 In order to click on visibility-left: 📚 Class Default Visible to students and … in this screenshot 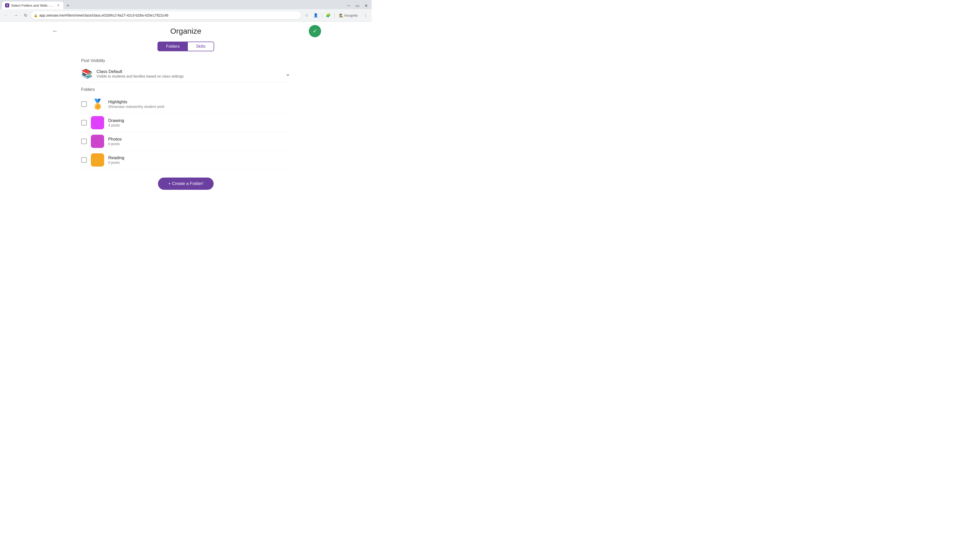, I will do `click(132, 74)`.